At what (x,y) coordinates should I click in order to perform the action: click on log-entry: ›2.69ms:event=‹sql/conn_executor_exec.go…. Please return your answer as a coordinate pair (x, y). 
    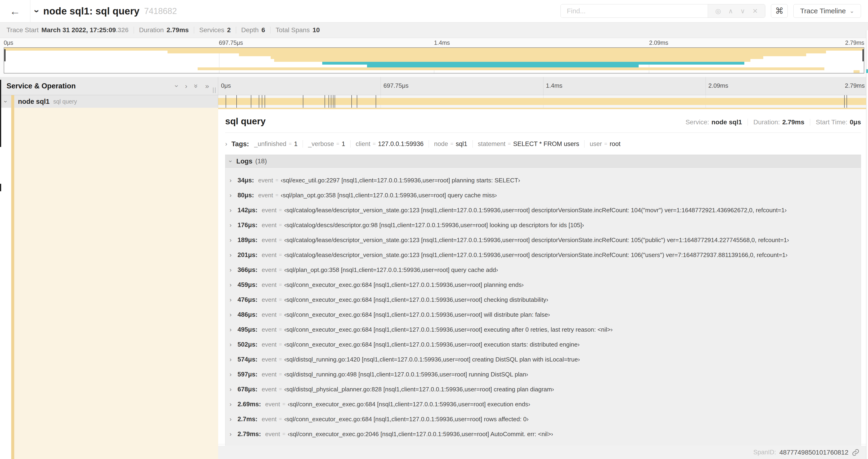
    Looking at the image, I should click on (545, 404).